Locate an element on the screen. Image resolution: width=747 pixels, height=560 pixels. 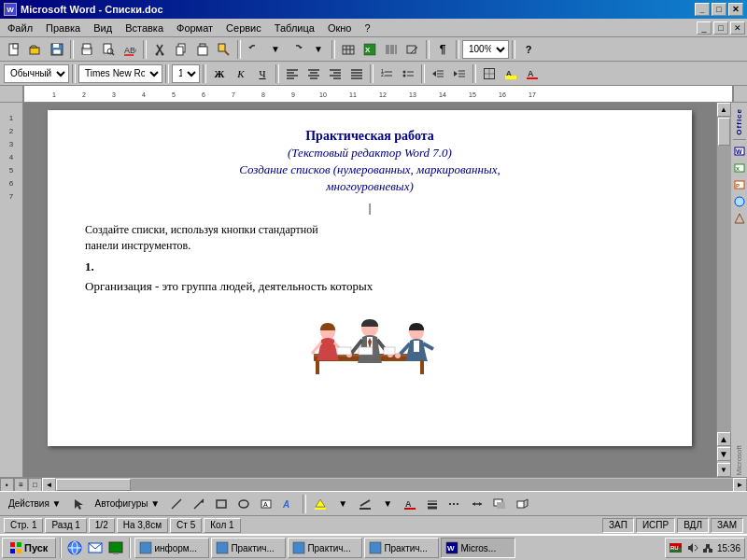
open-button is located at coordinates (35, 49).